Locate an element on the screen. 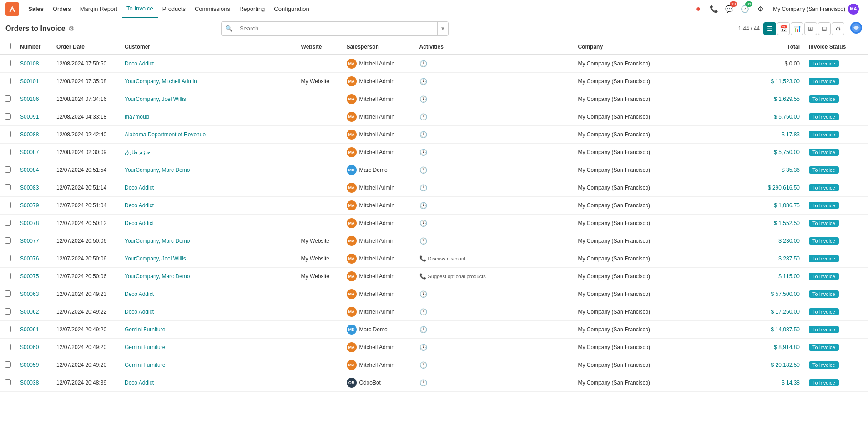  order-number-link: S00038 is located at coordinates (29, 383).